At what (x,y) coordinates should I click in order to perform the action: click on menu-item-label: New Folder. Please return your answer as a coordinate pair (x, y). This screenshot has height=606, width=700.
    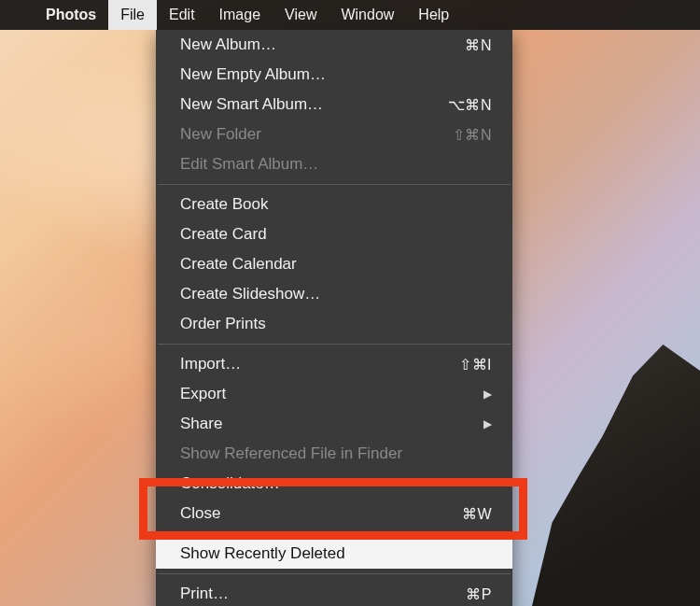
    Looking at the image, I should click on (220, 134).